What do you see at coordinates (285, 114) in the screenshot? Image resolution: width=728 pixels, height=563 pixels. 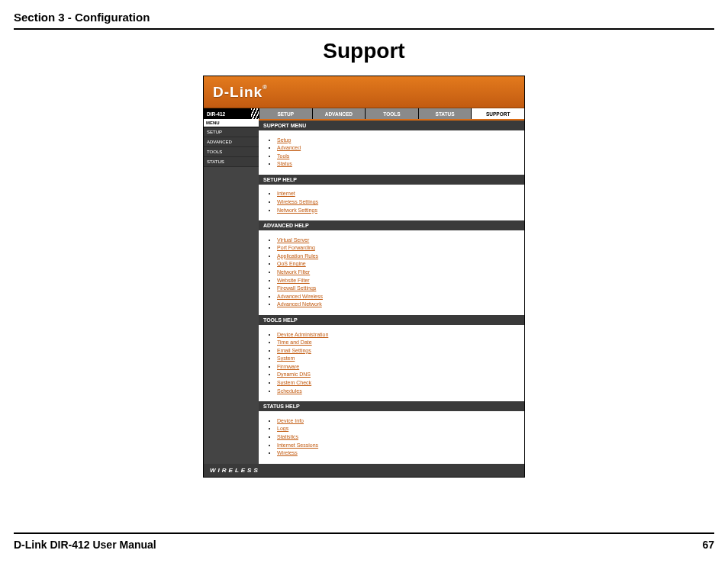 I see `tab-setup: SETUP` at bounding box center [285, 114].